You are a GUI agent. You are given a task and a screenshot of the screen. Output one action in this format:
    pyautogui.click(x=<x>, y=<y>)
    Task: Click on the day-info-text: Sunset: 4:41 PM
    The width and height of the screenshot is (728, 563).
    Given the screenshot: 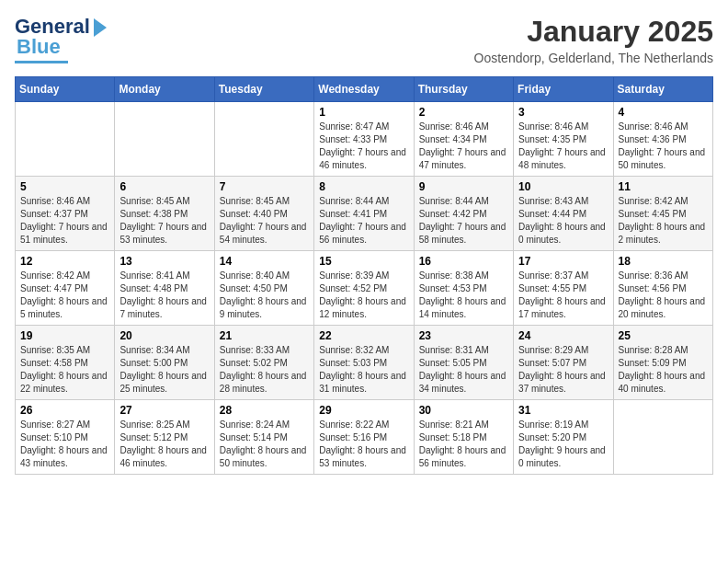 What is the action you would take?
    pyautogui.click(x=364, y=214)
    